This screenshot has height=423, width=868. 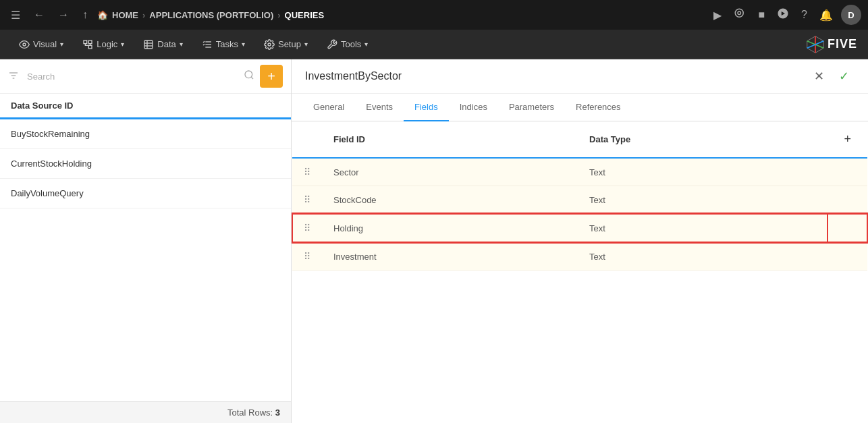 What do you see at coordinates (290, 45) in the screenshot?
I see `nav-setup-label: Setup` at bounding box center [290, 45].